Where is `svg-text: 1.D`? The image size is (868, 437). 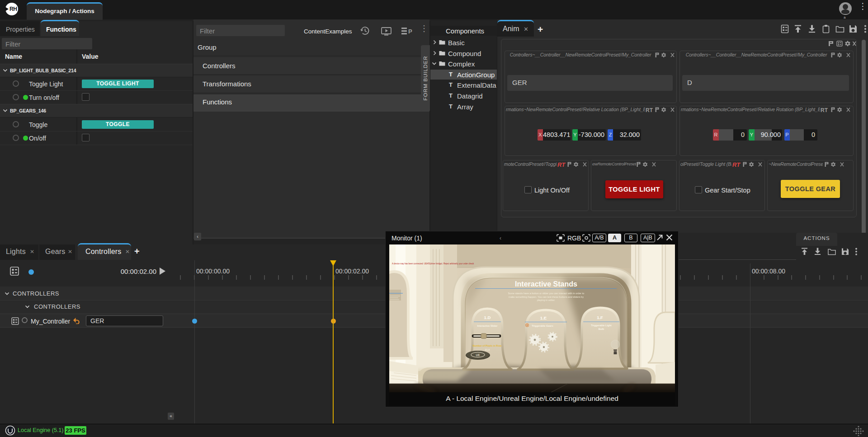 svg-text: 1.D is located at coordinates (487, 317).